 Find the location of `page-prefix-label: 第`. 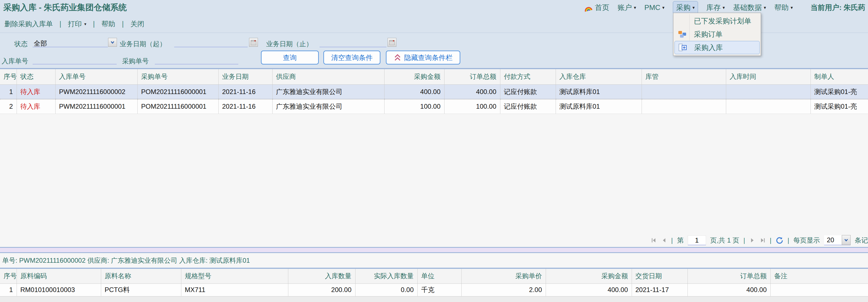

page-prefix-label: 第 is located at coordinates (680, 240).